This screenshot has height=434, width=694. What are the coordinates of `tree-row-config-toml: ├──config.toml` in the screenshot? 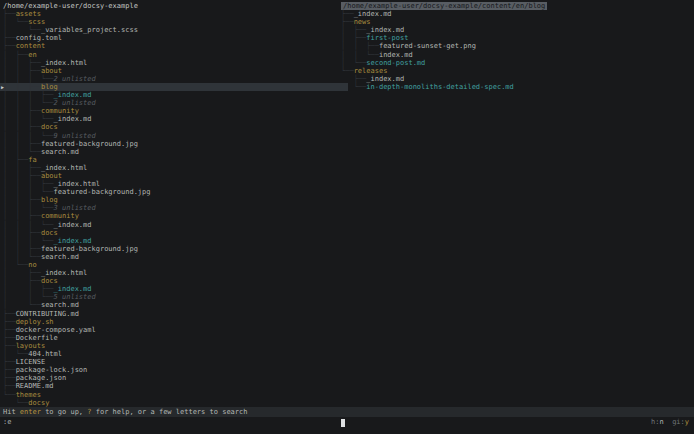 It's located at (174, 38).